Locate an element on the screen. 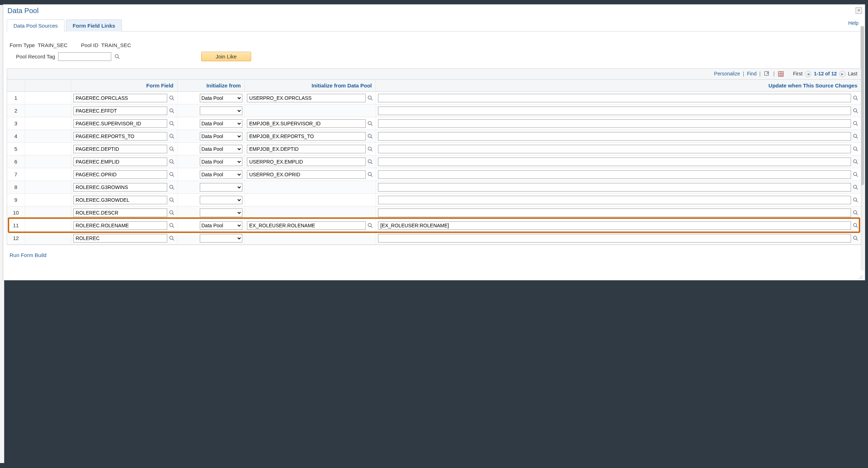 The image size is (868, 468). pool-record-tag-input is located at coordinates (85, 57).